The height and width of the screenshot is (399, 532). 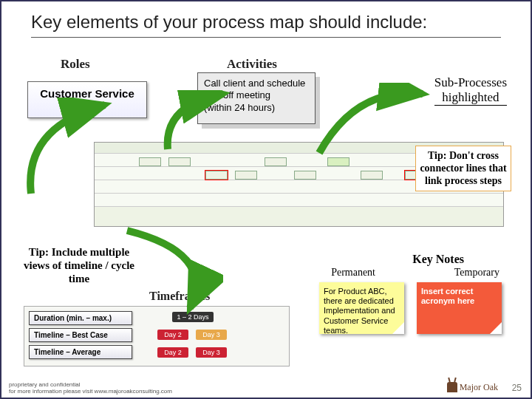 I want to click on roles-example-box: Customer Service Team, so click(x=87, y=100).